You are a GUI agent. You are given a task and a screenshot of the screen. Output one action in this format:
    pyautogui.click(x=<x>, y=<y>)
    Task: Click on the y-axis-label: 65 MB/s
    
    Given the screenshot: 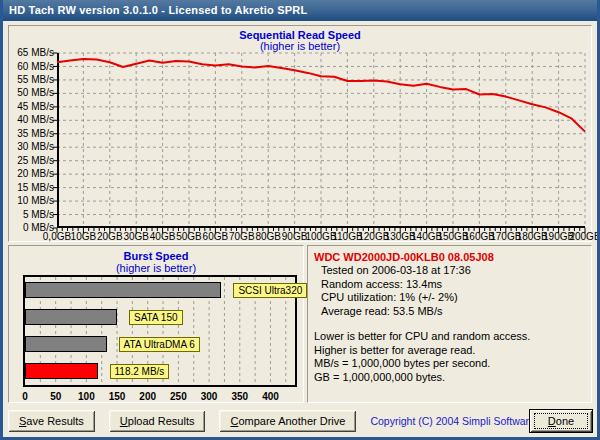 What is the action you would take?
    pyautogui.click(x=32, y=53)
    